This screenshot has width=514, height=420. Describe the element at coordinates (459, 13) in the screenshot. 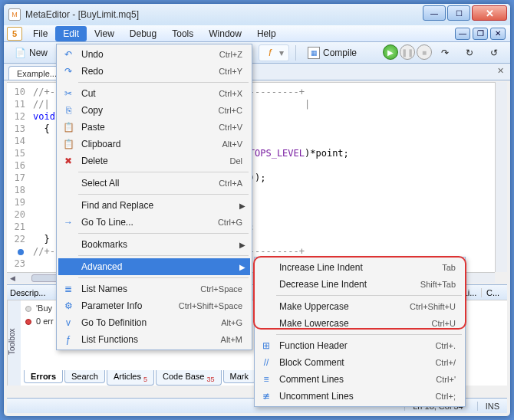

I see `maximize-button: ☐` at that location.